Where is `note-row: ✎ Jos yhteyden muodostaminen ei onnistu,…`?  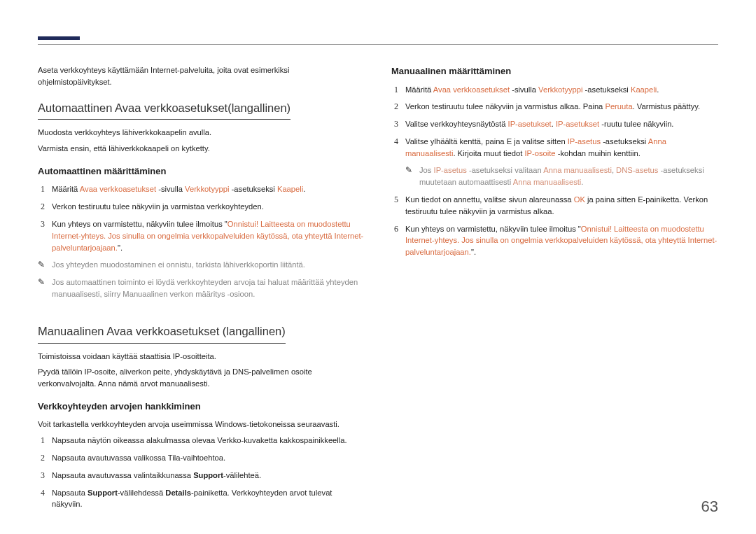
note-row: ✎ Jos yhteyden muodostaminen ei onnistu,… is located at coordinates (202, 265).